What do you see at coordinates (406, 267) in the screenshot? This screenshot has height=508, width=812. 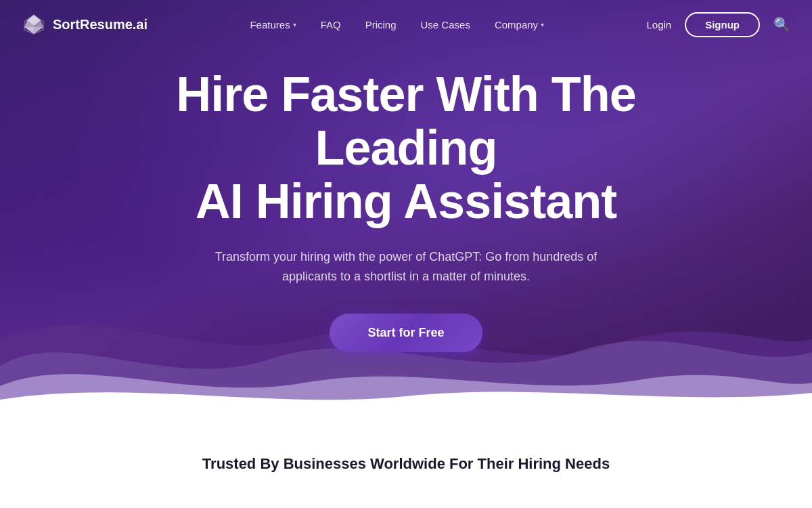 I see `hero-subtitle: Transform your hiring with the power of …` at bounding box center [406, 267].